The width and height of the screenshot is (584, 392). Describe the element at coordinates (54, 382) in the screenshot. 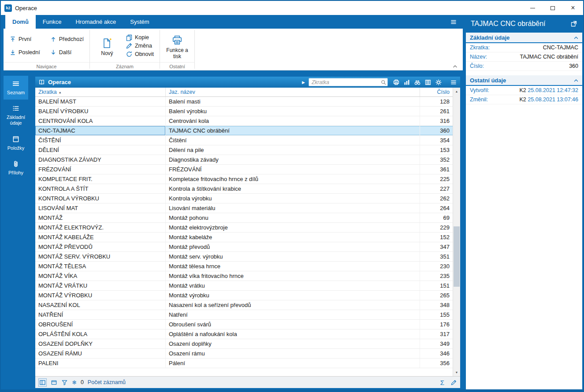

I see `card-view-button` at that location.